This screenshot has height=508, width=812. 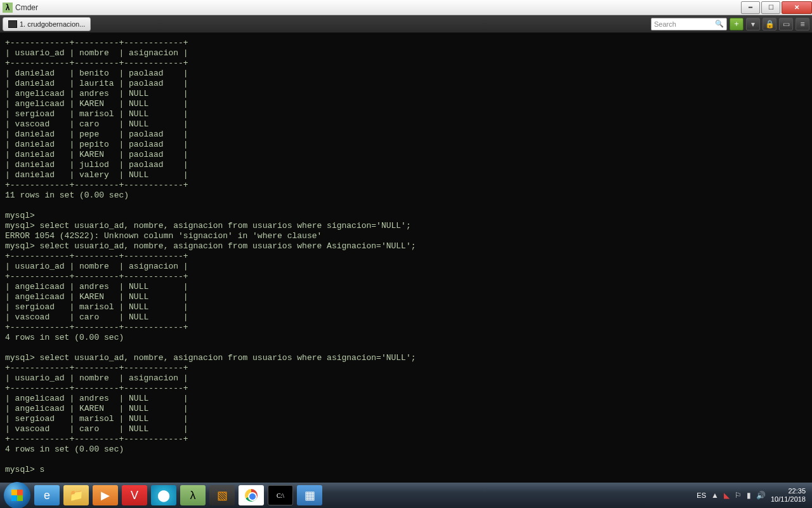 I want to click on taskbar-sublime: ▧, so click(x=222, y=495).